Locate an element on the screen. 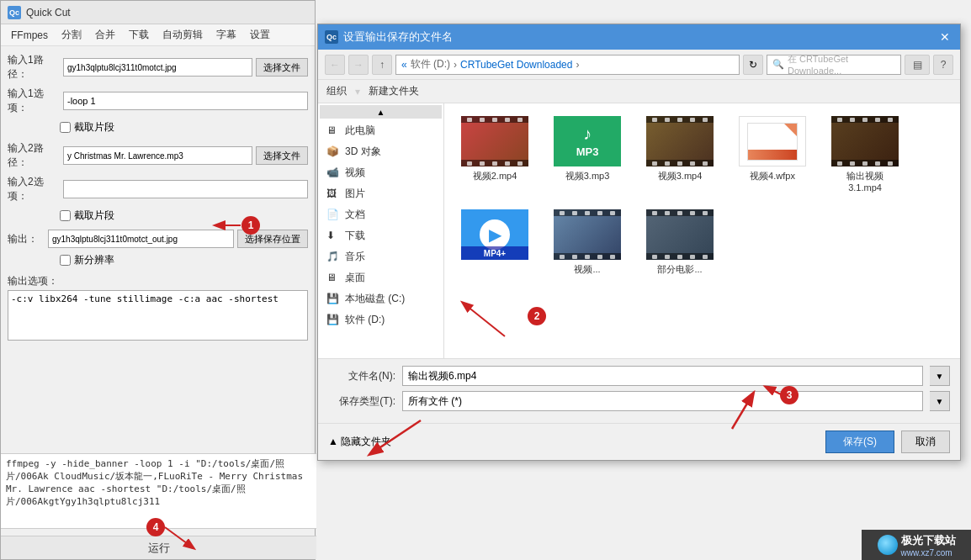  up-button: ↑ is located at coordinates (382, 65).